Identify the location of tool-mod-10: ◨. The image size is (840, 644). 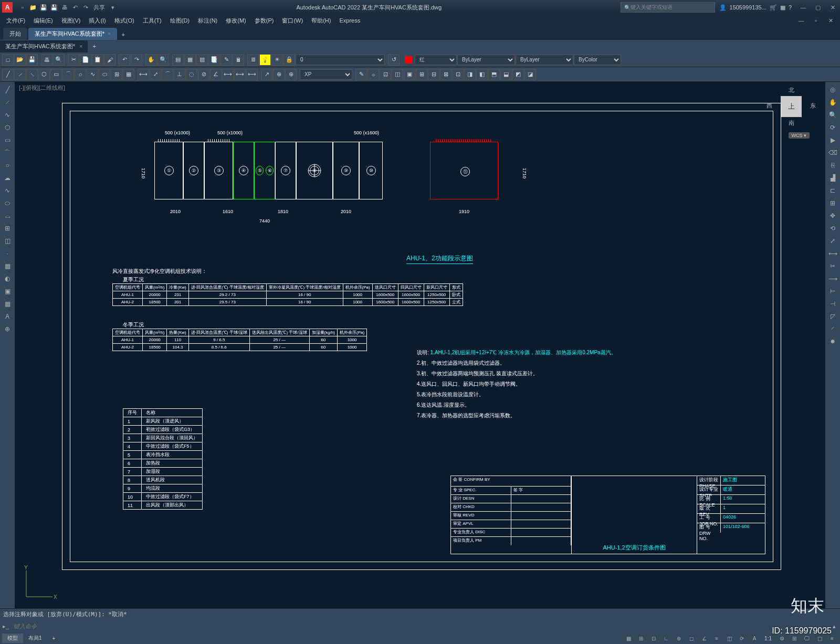
(470, 75).